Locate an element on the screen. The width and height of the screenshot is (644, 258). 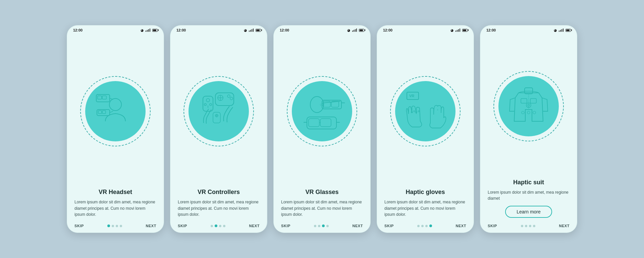
content-1: VR Headset Lorem ipsum dolor sit dim ame… is located at coordinates (115, 205).